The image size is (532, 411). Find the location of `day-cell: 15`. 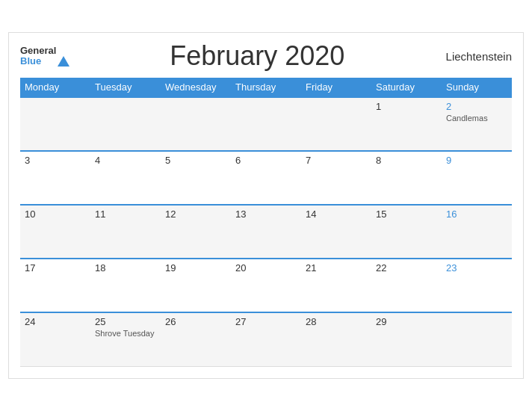

day-cell: 15 is located at coordinates (406, 232).